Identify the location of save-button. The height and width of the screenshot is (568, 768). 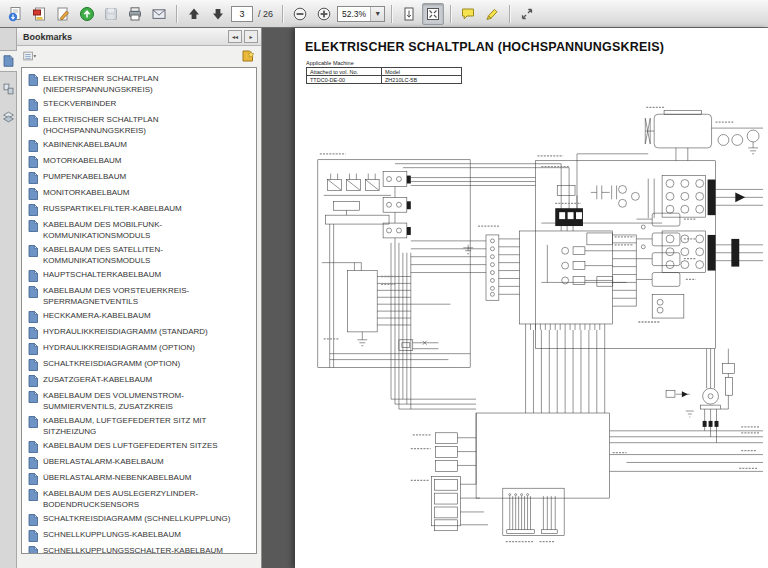
(111, 14).